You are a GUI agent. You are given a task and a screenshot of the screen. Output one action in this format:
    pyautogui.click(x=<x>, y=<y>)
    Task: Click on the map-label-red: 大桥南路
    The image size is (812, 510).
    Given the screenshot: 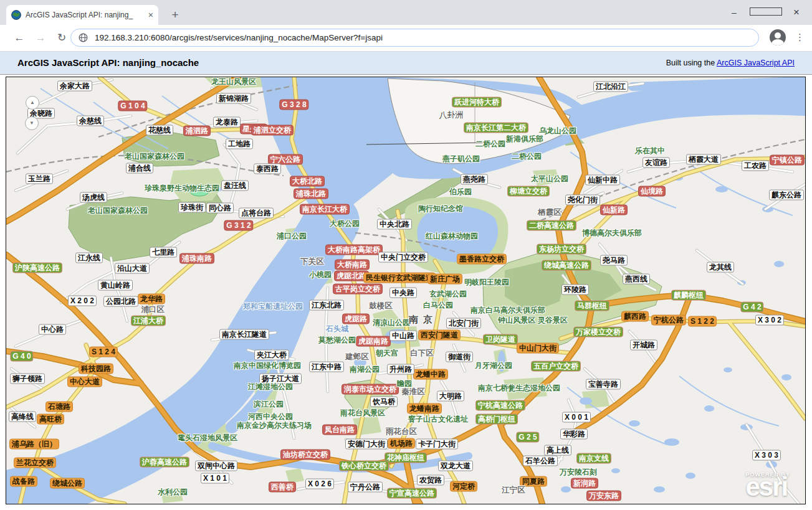 What is the action you would take?
    pyautogui.click(x=352, y=265)
    